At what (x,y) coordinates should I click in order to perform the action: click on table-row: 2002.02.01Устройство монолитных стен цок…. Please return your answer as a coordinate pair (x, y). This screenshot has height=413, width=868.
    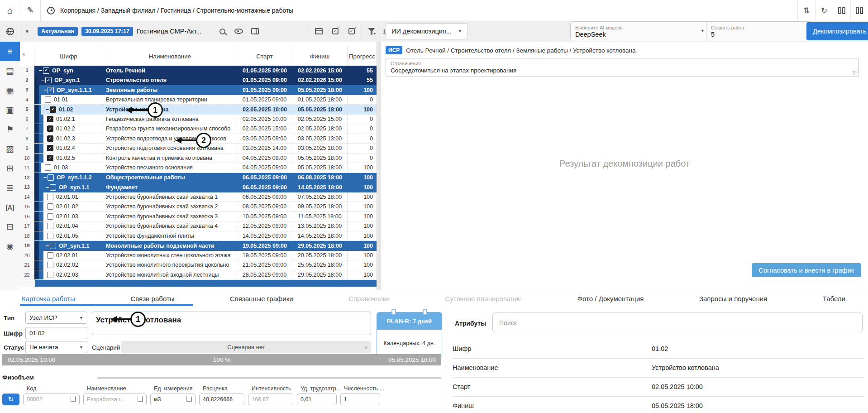
    Looking at the image, I should click on (198, 256).